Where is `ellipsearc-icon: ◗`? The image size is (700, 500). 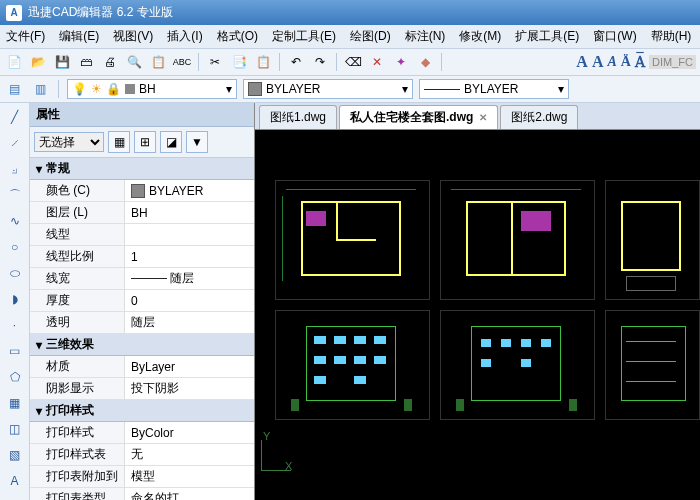
ellipsearc-icon: ◗ is located at coordinates (15, 299).